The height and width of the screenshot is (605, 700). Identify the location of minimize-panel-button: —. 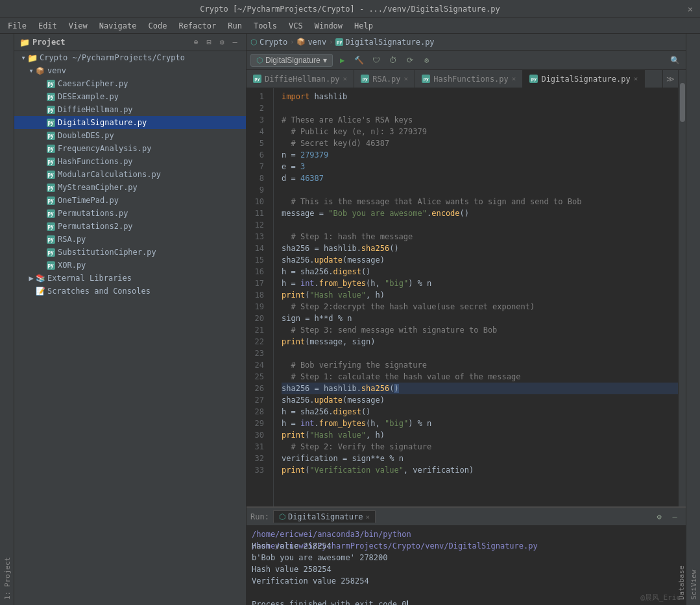
(235, 42).